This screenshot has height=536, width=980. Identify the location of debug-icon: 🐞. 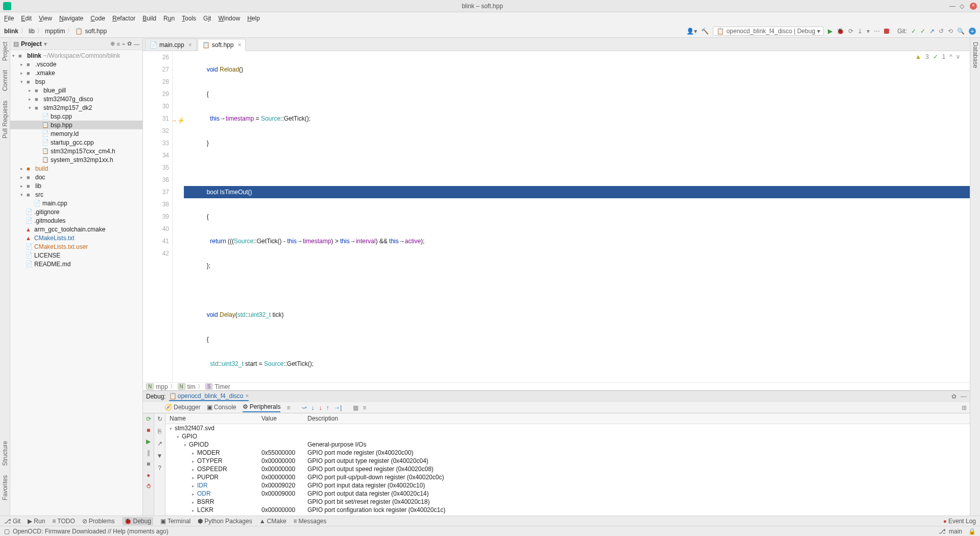
(841, 31).